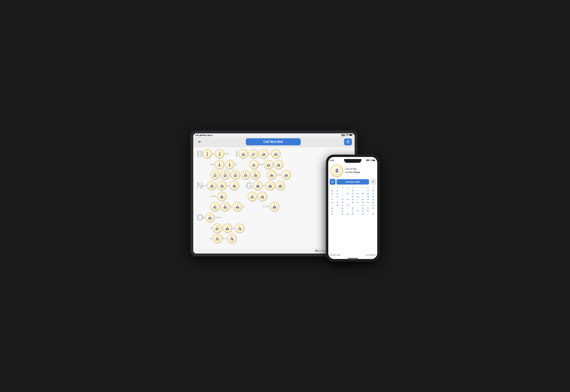  Describe the element at coordinates (368, 211) in the screenshot. I see `grid-cell: 80` at that location.